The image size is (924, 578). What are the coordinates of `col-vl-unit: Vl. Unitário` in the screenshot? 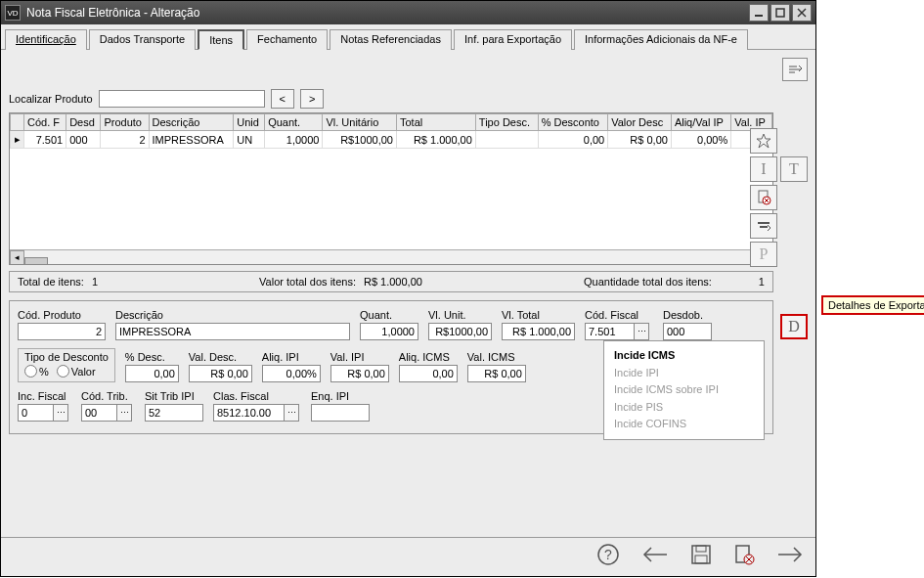 It's located at (360, 123).